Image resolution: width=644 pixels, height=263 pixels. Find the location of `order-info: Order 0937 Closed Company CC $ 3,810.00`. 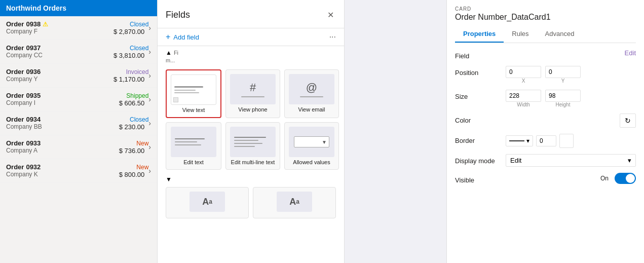

order-info: Order 0937 Closed Company CC $ 3,810.00 is located at coordinates (77, 52).